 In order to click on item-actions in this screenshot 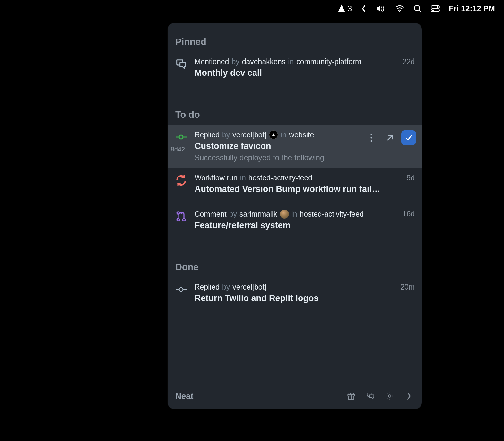, I will do `click(390, 138)`.